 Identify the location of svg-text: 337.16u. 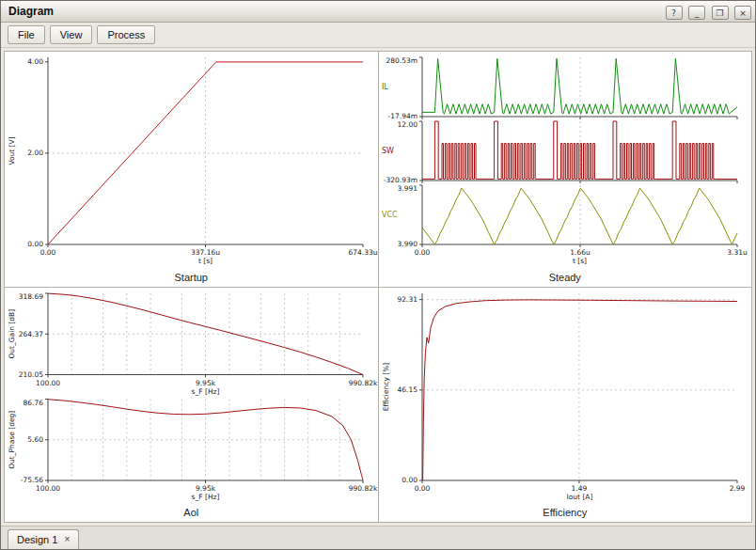
(205, 252).